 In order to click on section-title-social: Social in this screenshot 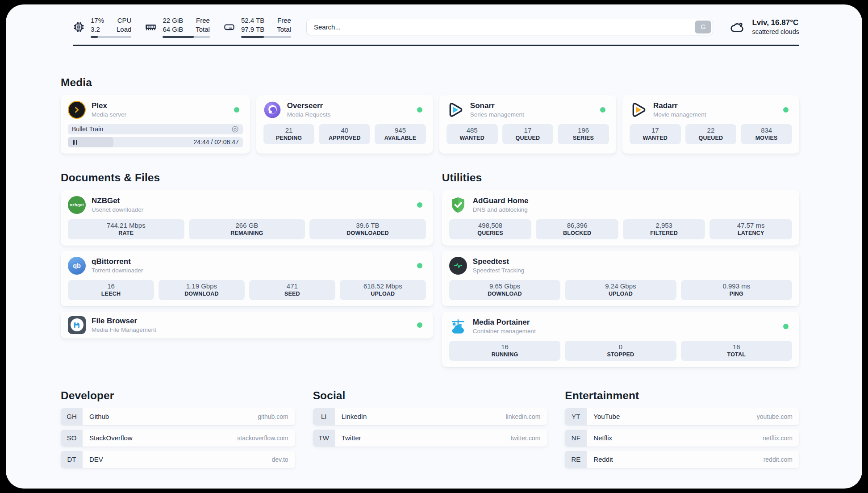, I will do `click(430, 396)`.